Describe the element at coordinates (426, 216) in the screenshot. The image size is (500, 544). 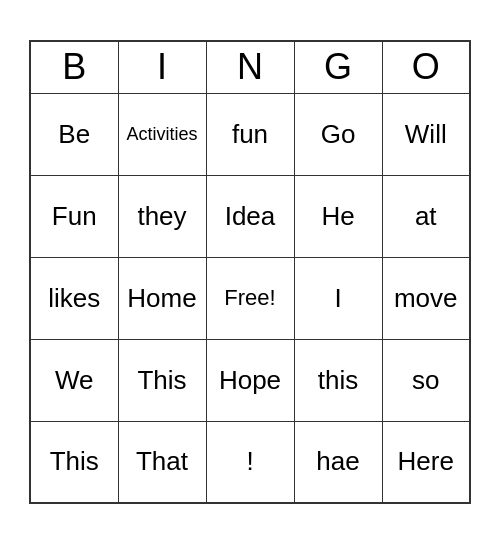
I see `bingo-cell-1-4: at` at that location.